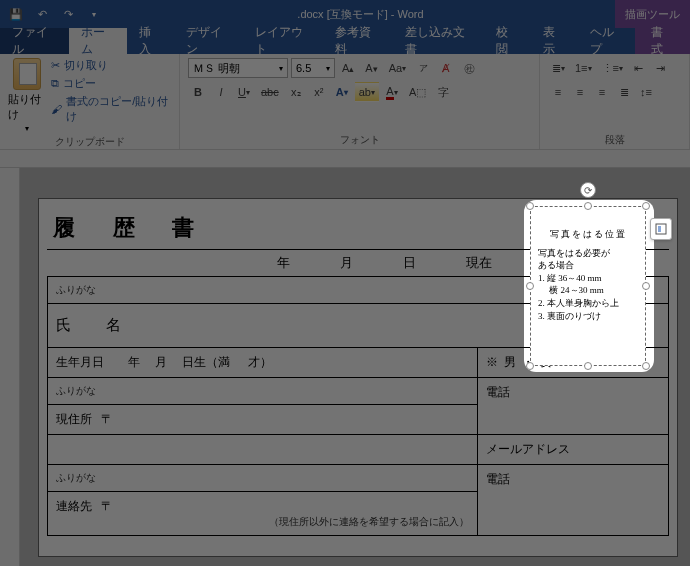  I want to click on scissors-icon: ✂, so click(56, 66).